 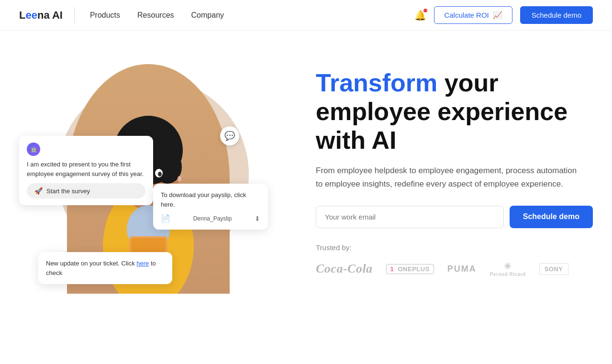 What do you see at coordinates (143, 263) in the screenshot?
I see `ticket-link: here` at bounding box center [143, 263].